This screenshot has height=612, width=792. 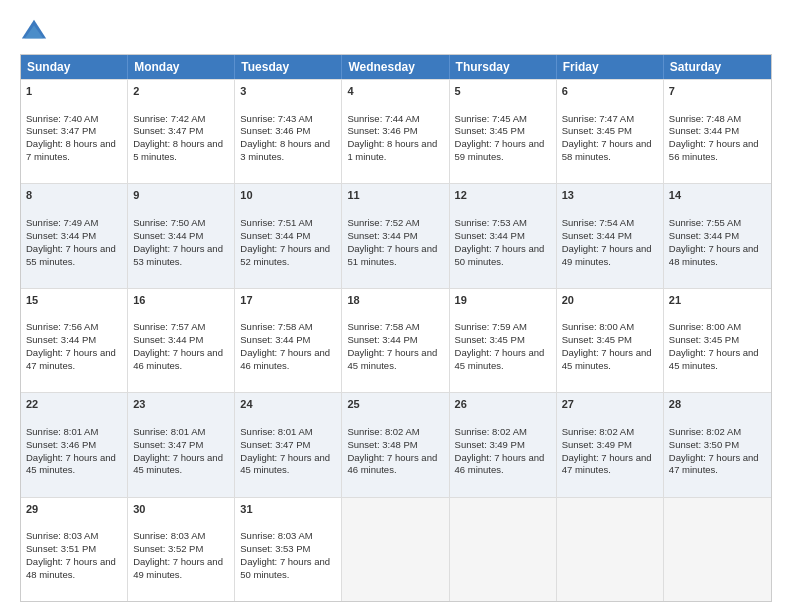 What do you see at coordinates (178, 568) in the screenshot?
I see `daylight-text: Daylight: 7 hours and 49 minutes.` at bounding box center [178, 568].